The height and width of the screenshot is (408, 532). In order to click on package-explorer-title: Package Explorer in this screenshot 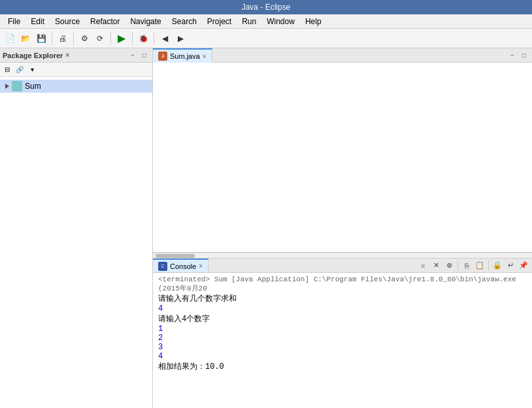, I will do `click(33, 55)`.